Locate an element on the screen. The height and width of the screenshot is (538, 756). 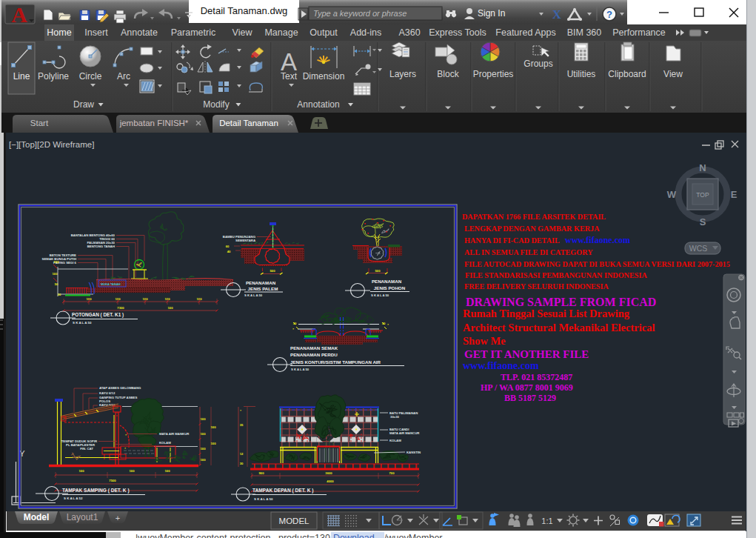
svg-text: ATAP ASBES GELOMBANG is located at coordinates (120, 388).